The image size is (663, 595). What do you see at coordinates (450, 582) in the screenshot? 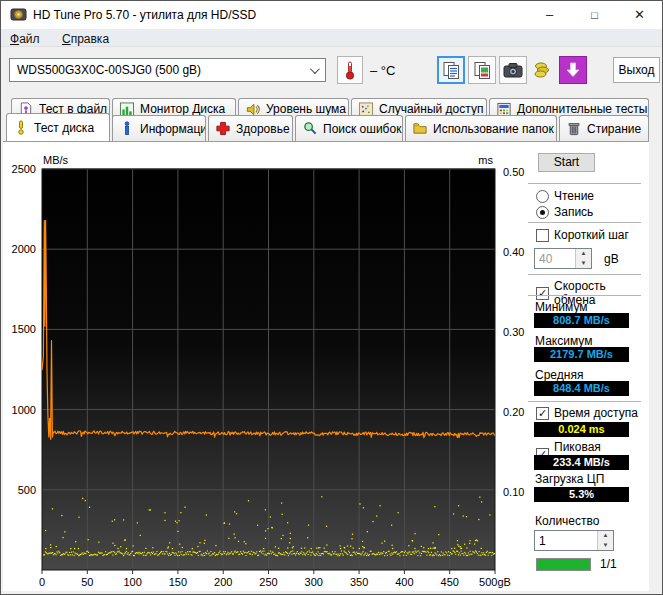
I see `svg-text: 450` at bounding box center [450, 582].